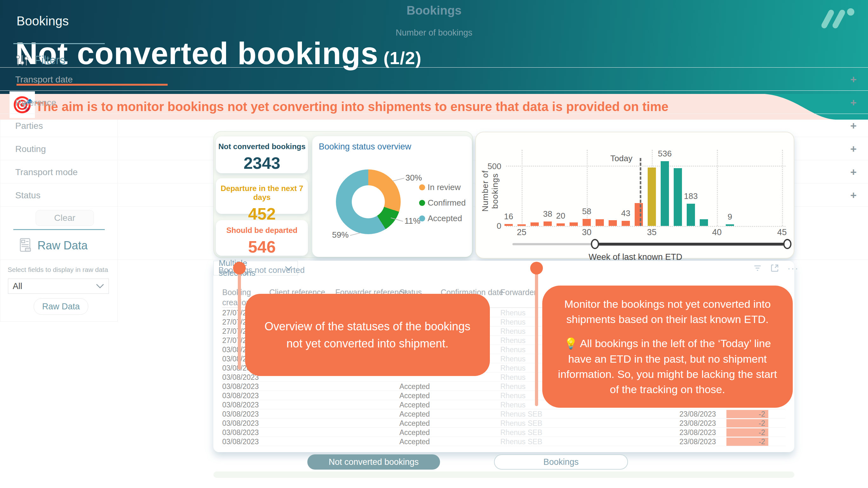 The width and height of the screenshot is (868, 488). I want to click on filter-icon, so click(757, 268).